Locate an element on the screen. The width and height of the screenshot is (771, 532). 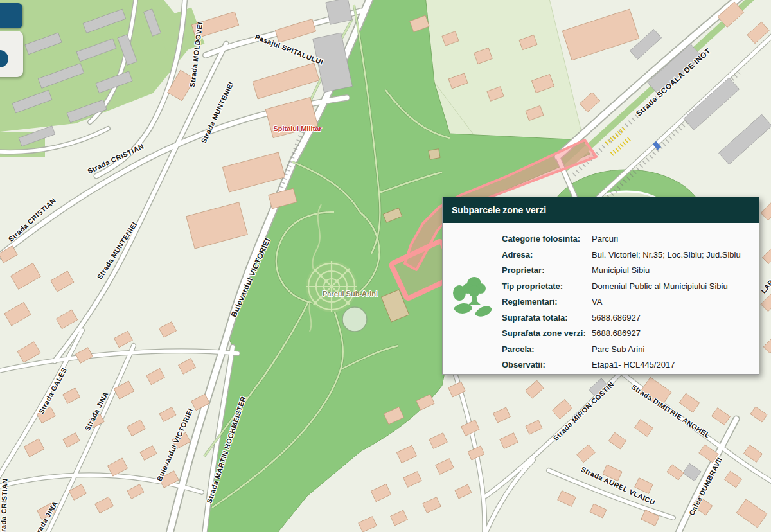
park-pond is located at coordinates (355, 319).